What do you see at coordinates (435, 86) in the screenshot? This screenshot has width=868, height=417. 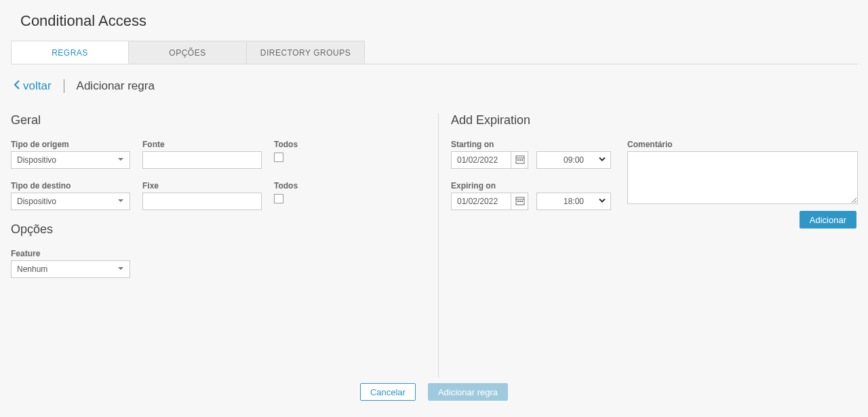 I see `breadcrumb: voltar Adicionar regra` at bounding box center [435, 86].